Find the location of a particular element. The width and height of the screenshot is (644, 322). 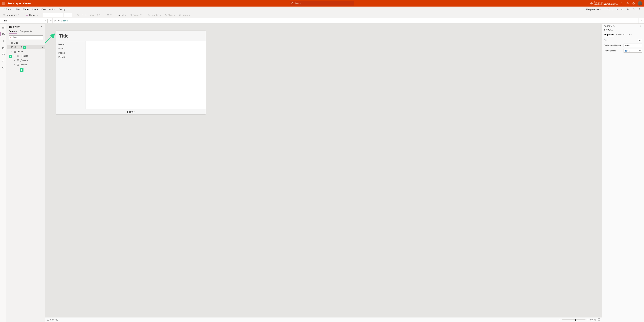

canvas-screen: Title Menu Page1 Page2 Page3 Footer is located at coordinates (131, 72).